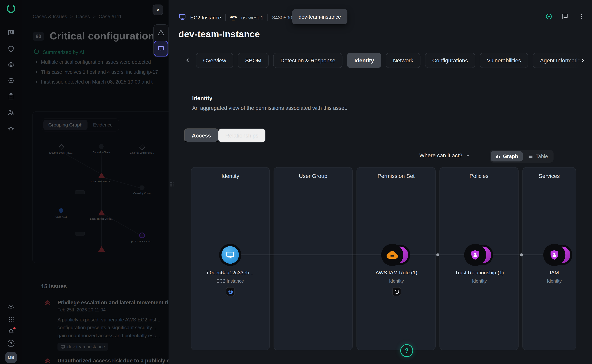  What do you see at coordinates (11, 344) in the screenshot?
I see `help-icon: ?` at bounding box center [11, 344].